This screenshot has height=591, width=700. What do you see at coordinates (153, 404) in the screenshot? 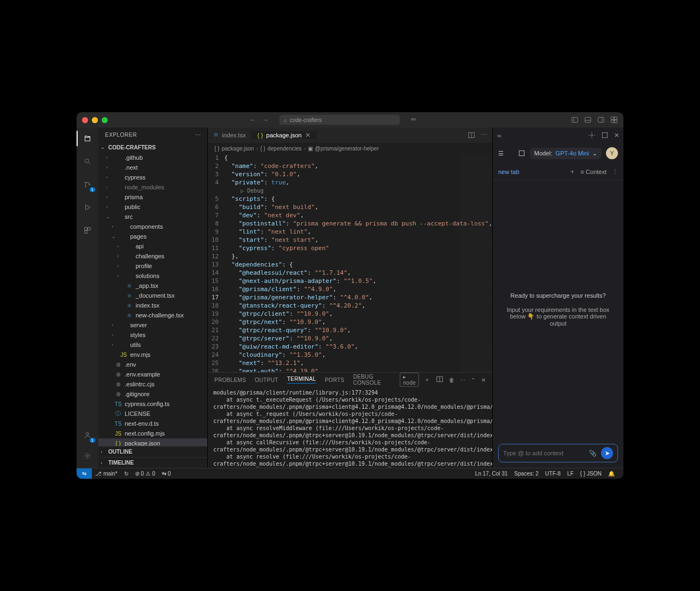
I see `file-item: TScypress.config.ts` at bounding box center [153, 404].